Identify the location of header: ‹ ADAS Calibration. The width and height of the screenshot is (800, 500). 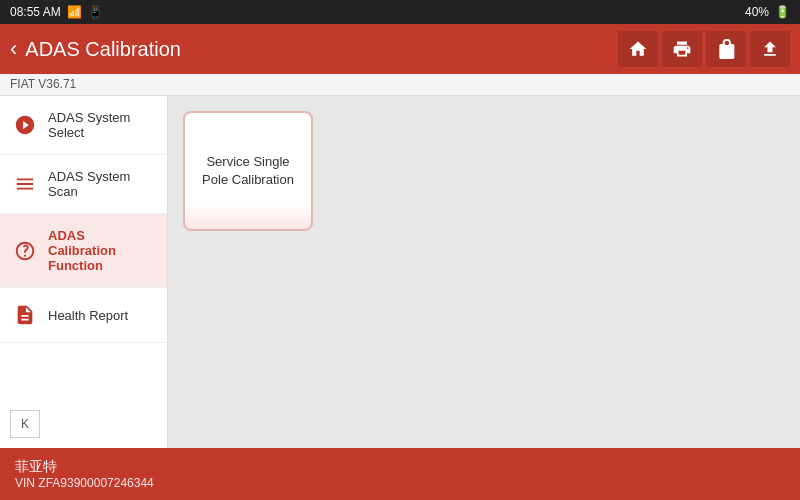
(400, 49).